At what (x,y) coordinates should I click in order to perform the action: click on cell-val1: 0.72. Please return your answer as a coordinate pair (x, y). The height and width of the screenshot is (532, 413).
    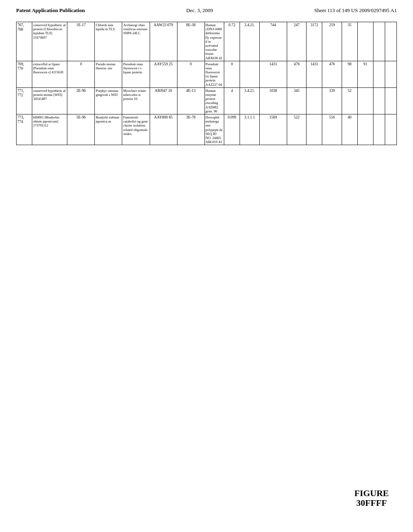
    Looking at the image, I should click on (232, 42).